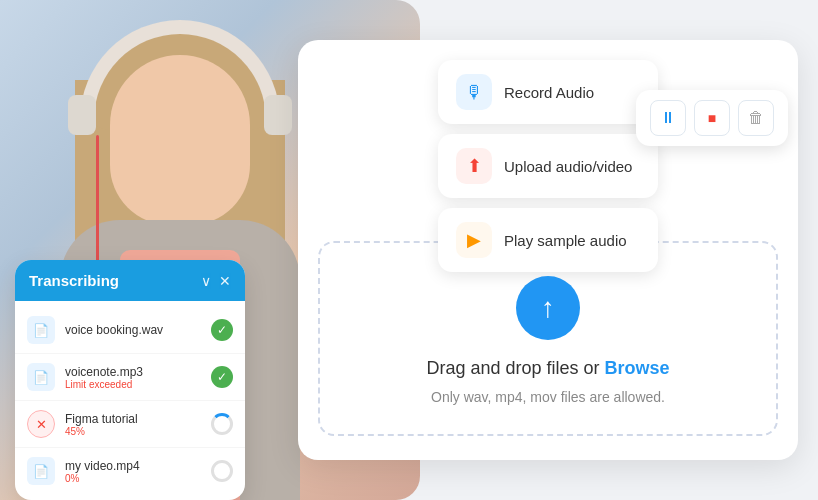 Image resolution: width=818 pixels, height=500 pixels. What do you see at coordinates (474, 166) in the screenshot?
I see `upload-icon: ⬆` at bounding box center [474, 166].